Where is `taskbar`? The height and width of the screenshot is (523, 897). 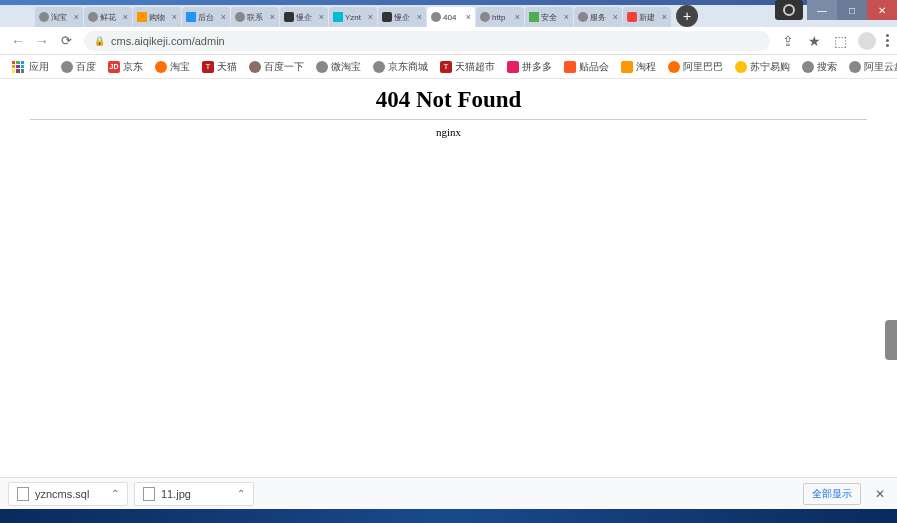 taskbar is located at coordinates (448, 516).